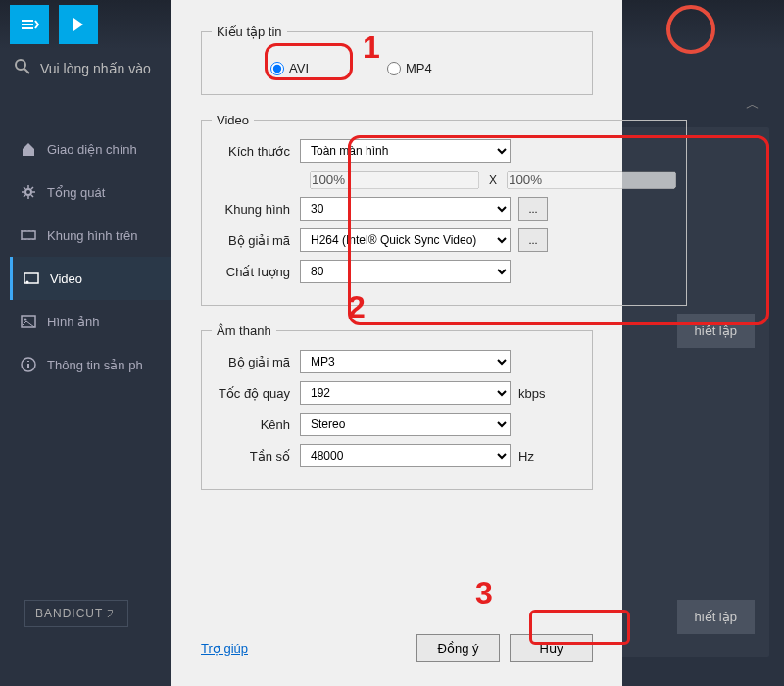 This screenshot has height=686, width=784. What do you see at coordinates (67, 278) in the screenshot?
I see `sidebar-item-label: Video` at bounding box center [67, 278].